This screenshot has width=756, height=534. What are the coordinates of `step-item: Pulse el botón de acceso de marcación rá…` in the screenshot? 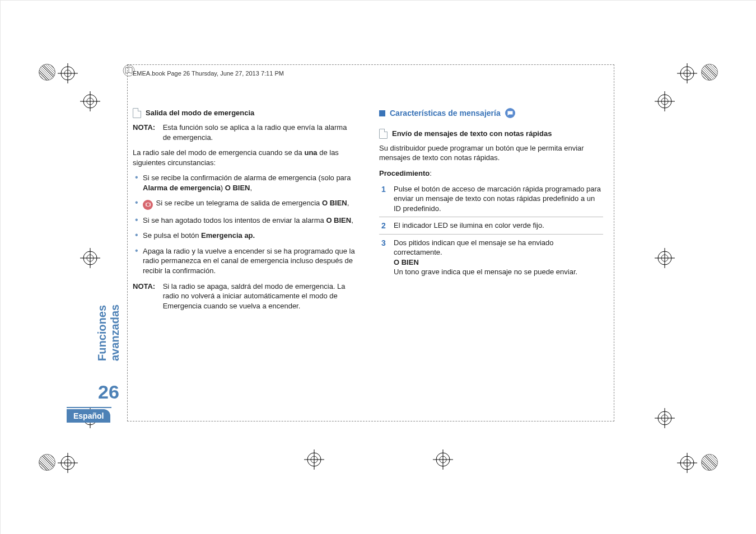 It's located at (491, 199).